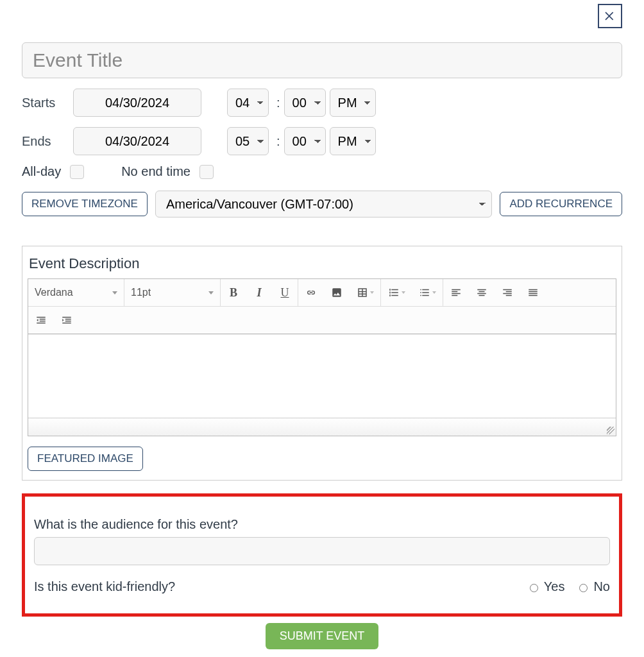 Image resolution: width=644 pixels, height=657 pixels. I want to click on align-right-icon, so click(507, 293).